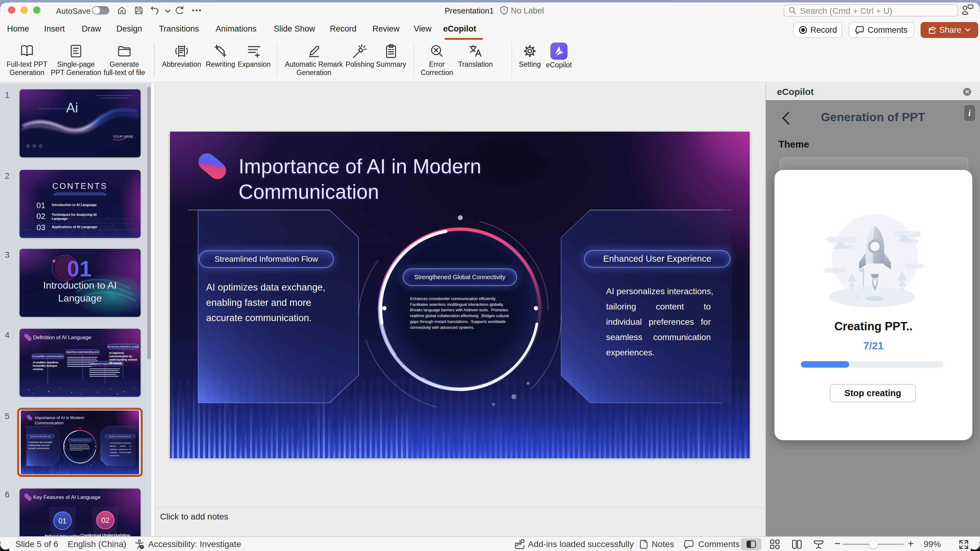  I want to click on svg-text: communication by, so click(121, 356).